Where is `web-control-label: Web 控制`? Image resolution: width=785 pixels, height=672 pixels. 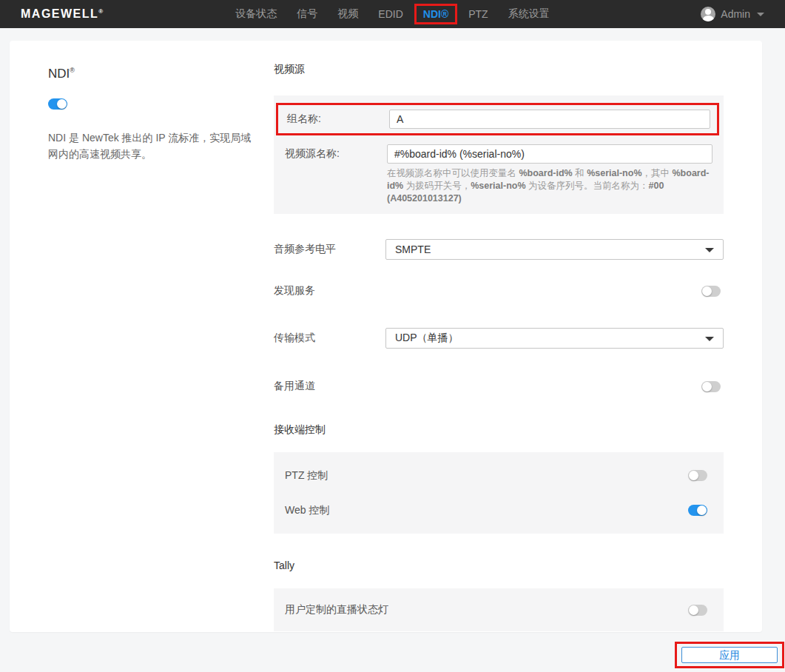 web-control-label: Web 控制 is located at coordinates (307, 511).